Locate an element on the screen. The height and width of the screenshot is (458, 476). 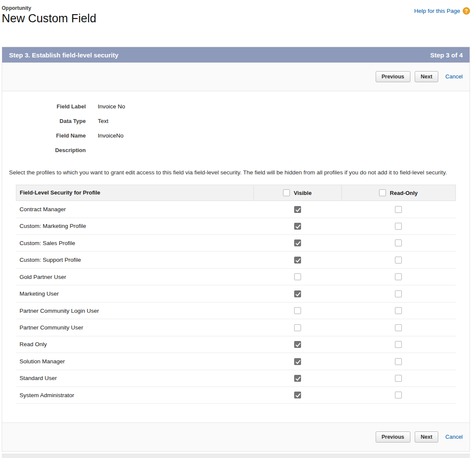
field-detail-value: InvoiceNo is located at coordinates (111, 135).